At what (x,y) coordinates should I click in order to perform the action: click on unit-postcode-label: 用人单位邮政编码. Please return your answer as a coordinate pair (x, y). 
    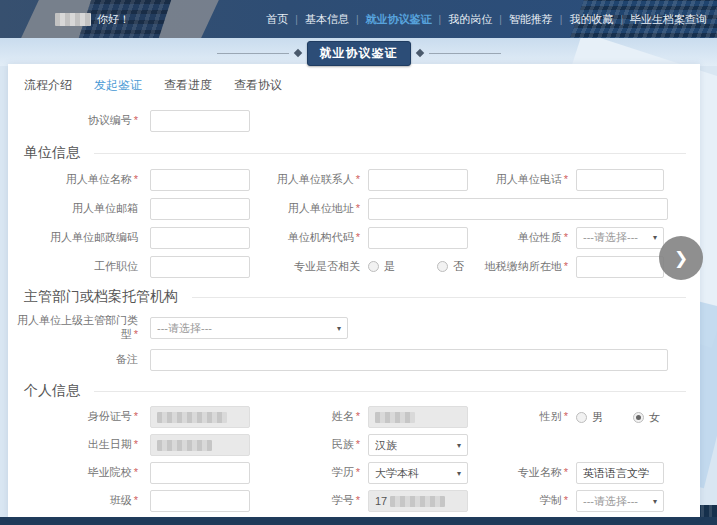
    Looking at the image, I should click on (80, 238).